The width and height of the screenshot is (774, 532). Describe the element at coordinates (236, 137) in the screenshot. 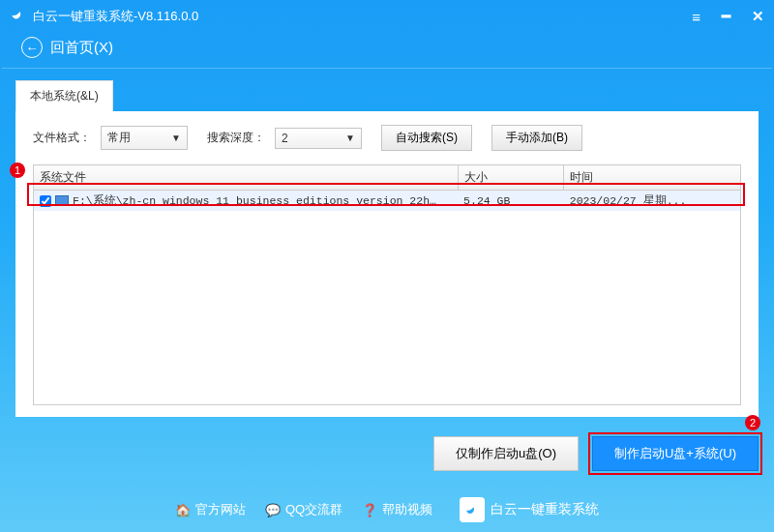

I see `search-depth-label: 搜索深度：` at that location.